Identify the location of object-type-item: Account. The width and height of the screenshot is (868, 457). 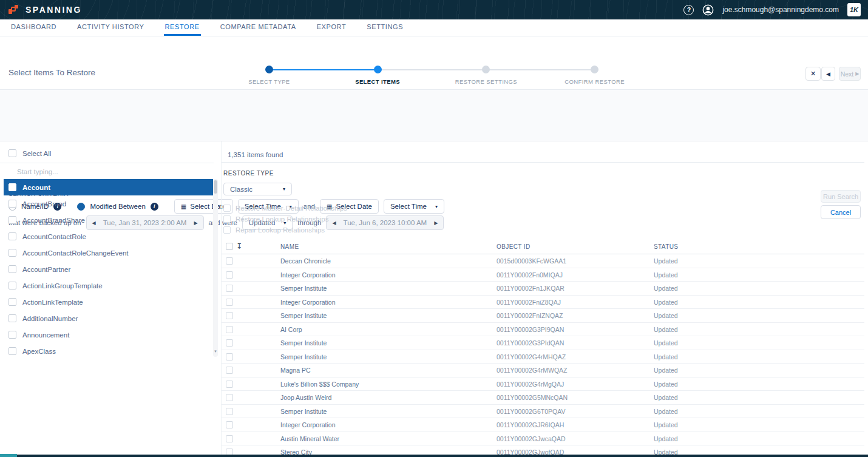
(108, 187).